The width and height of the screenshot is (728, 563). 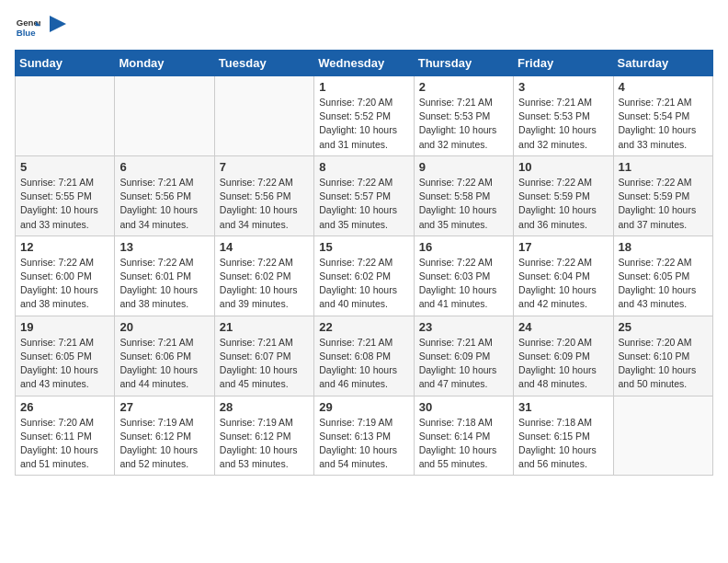 What do you see at coordinates (463, 355) in the screenshot?
I see `calendar-cell: 23Sunrise: 7:21 AM Sunset: 6:09 PM Dayli…` at bounding box center [463, 355].